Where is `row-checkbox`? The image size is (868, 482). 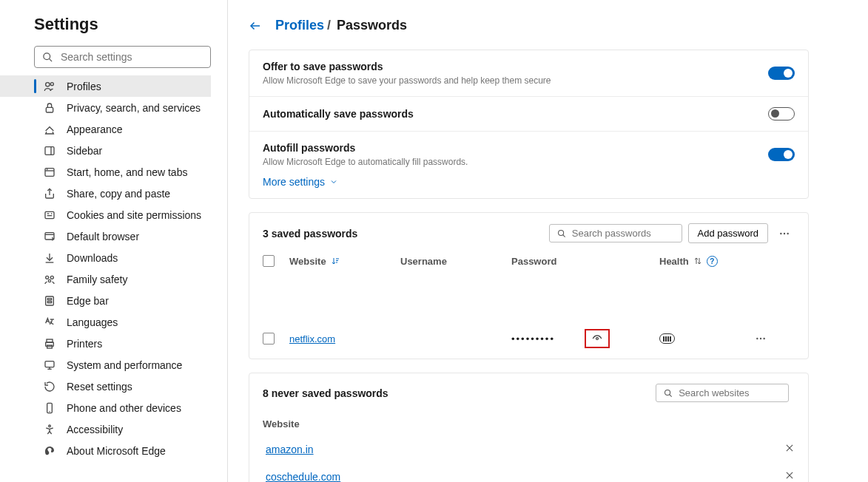
row-checkbox is located at coordinates (269, 339).